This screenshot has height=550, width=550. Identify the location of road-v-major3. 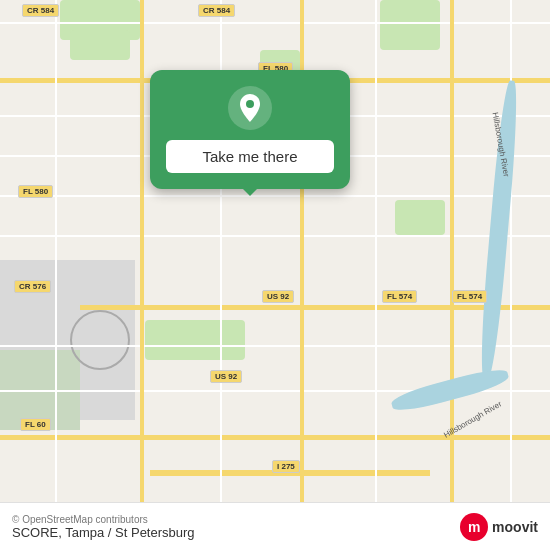
(452, 275).